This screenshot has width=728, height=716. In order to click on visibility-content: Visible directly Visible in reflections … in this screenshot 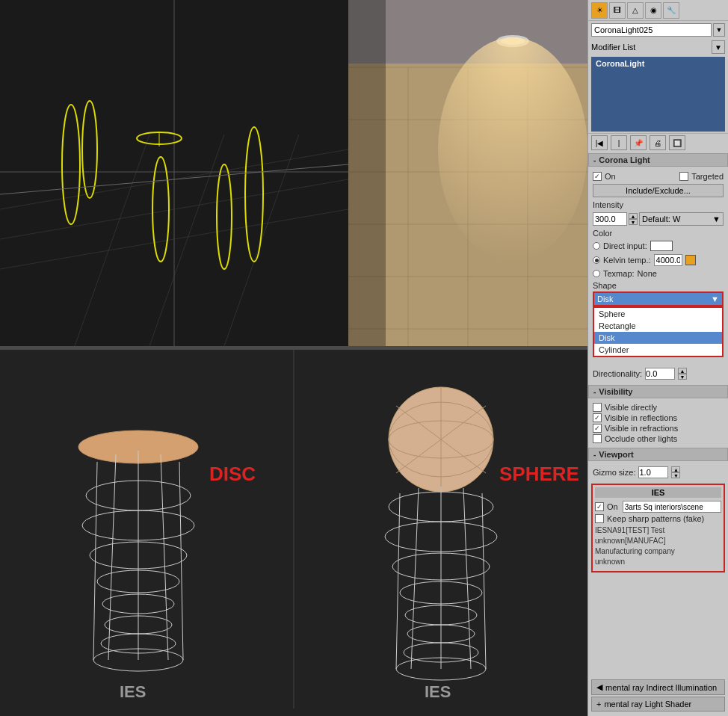, I will do `click(658, 423)`.